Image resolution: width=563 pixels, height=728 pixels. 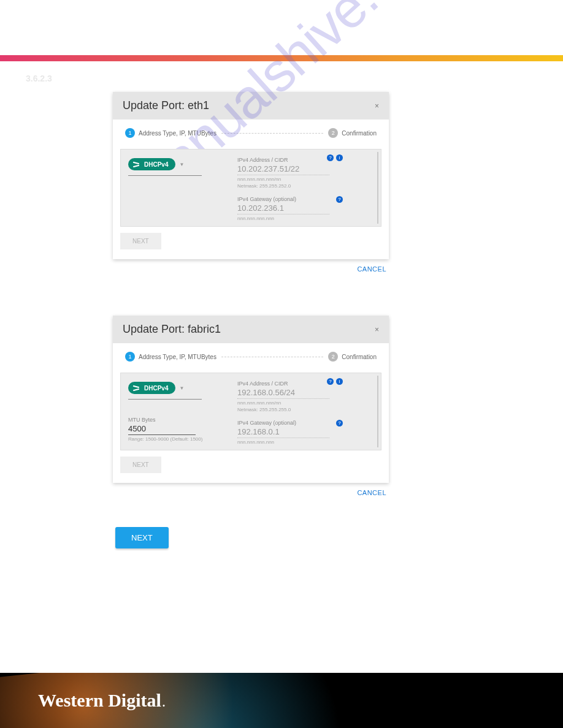 I want to click on brand-text: Western Digital, so click(x=99, y=700).